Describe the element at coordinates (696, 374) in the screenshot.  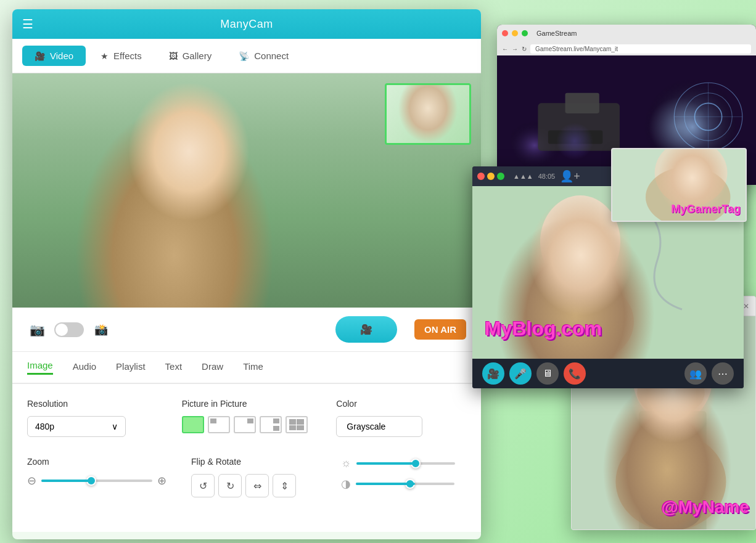
I see `hangouts-people-btn: 👥` at that location.